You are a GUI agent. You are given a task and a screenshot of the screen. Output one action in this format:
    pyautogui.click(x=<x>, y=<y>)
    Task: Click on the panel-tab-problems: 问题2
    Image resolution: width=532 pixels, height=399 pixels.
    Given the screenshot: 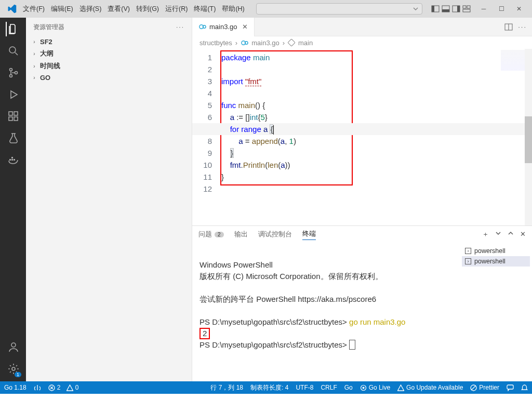 What is the action you would take?
    pyautogui.click(x=211, y=235)
    